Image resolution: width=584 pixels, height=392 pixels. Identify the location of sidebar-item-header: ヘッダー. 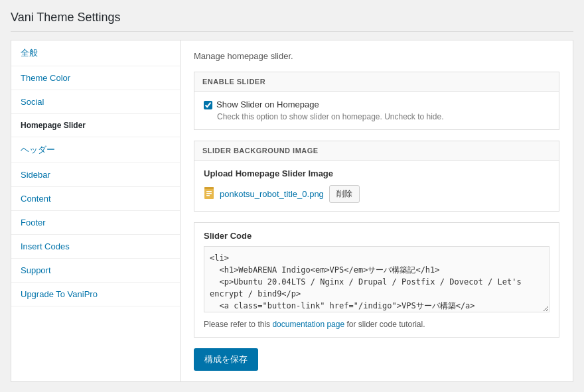
(96, 150).